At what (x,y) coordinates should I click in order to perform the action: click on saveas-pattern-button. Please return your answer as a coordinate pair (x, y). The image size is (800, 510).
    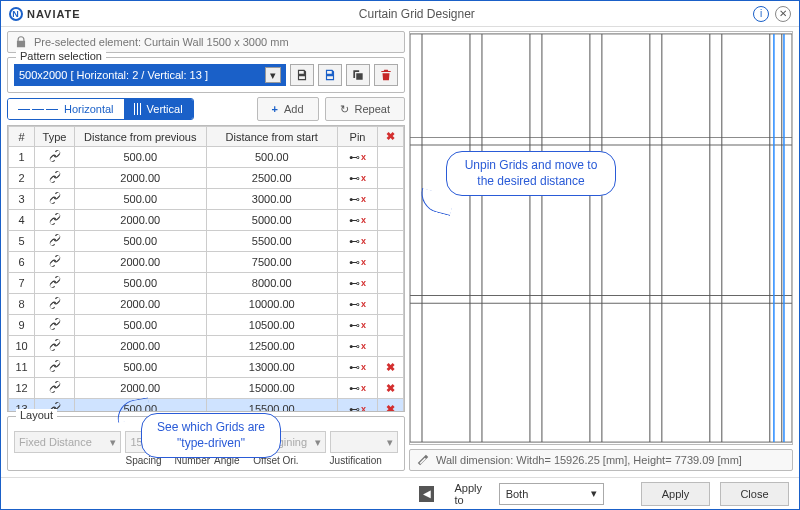
    Looking at the image, I should click on (330, 75).